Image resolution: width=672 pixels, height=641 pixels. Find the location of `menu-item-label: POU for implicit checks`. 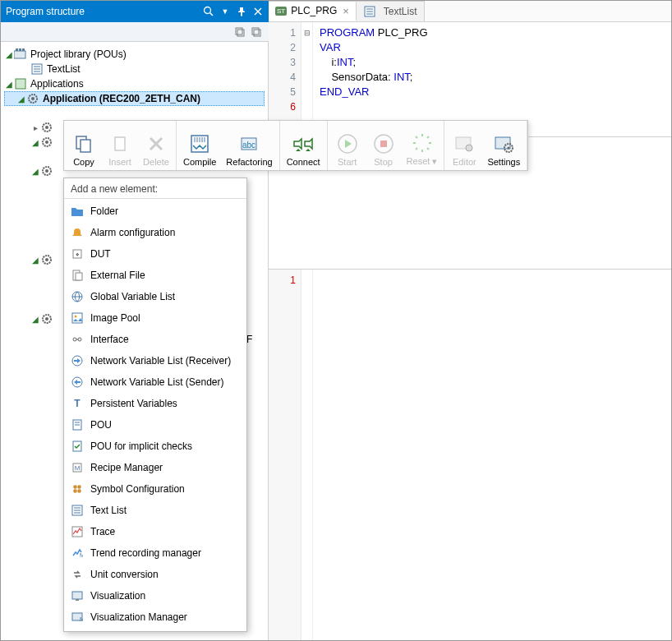

menu-item-label: POU for implicit checks is located at coordinates (141, 446).